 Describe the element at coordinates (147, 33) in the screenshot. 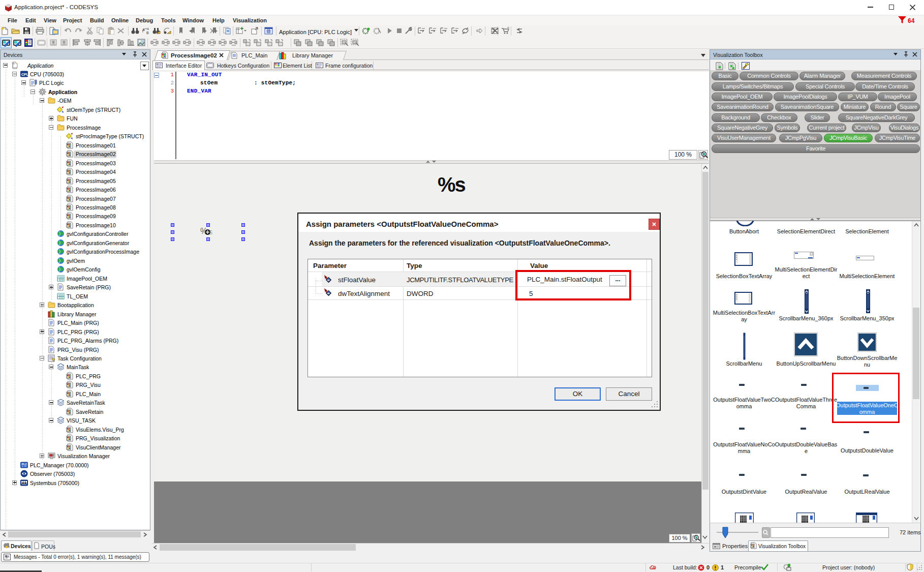

I see `svg-text: B` at that location.